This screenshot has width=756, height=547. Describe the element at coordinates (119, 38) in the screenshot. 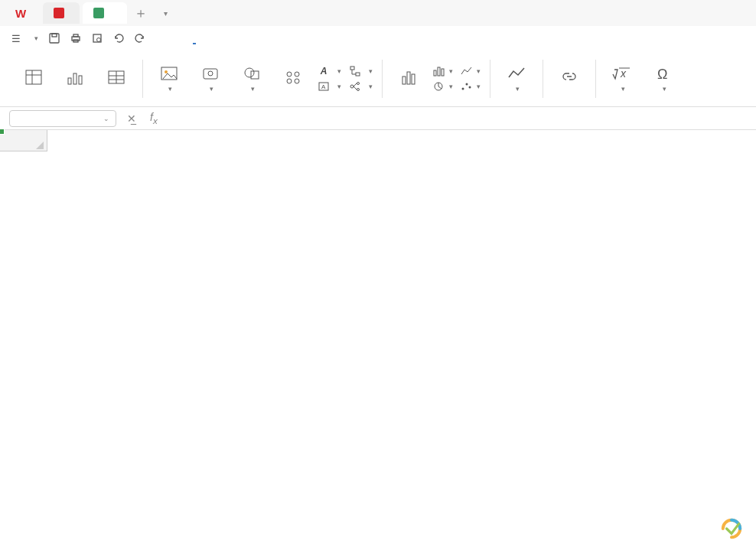

I see `undo-icon` at that location.